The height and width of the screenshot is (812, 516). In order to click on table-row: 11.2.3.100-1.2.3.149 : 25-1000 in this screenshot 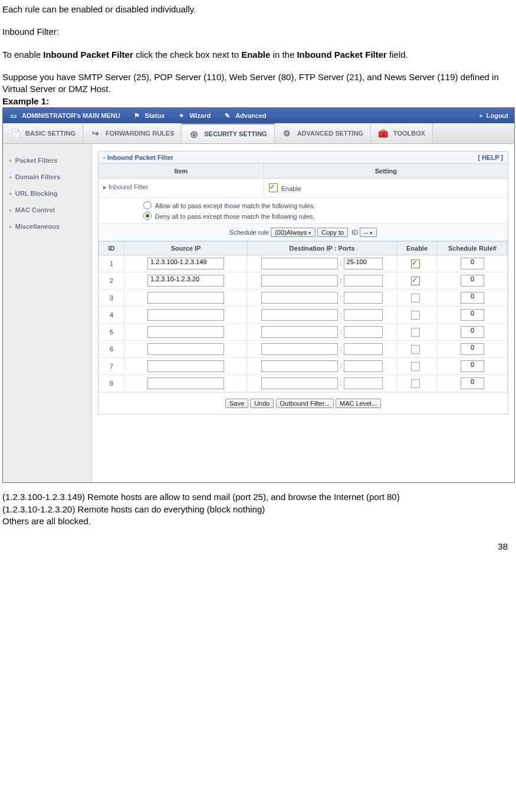, I will do `click(303, 264)`.